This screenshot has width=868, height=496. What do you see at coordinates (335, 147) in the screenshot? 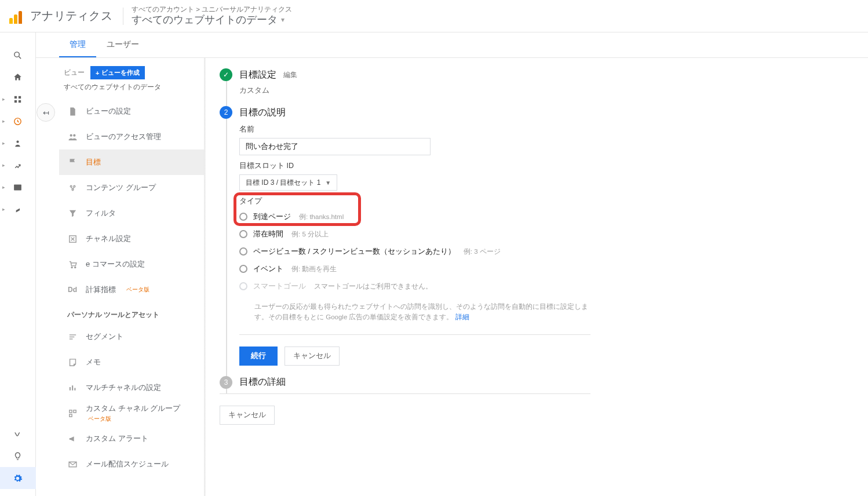
I see `goal-name-input` at bounding box center [335, 147].